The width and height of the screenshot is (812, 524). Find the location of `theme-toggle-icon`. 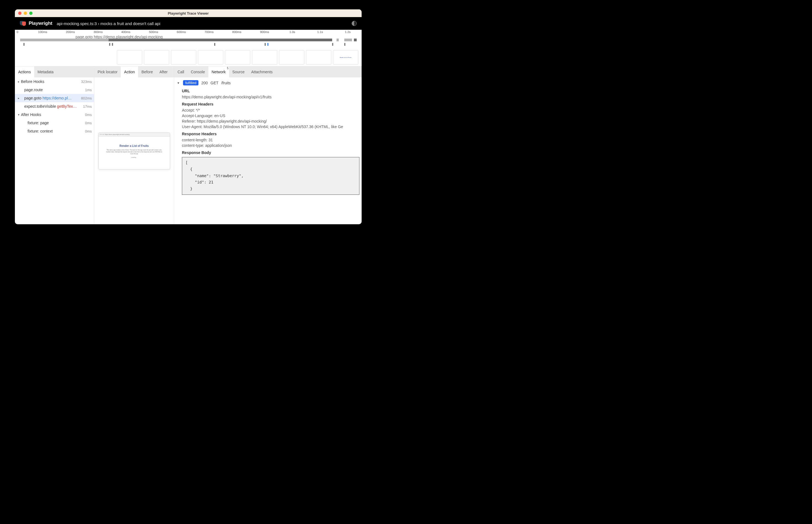

theme-toggle-icon is located at coordinates (354, 23).